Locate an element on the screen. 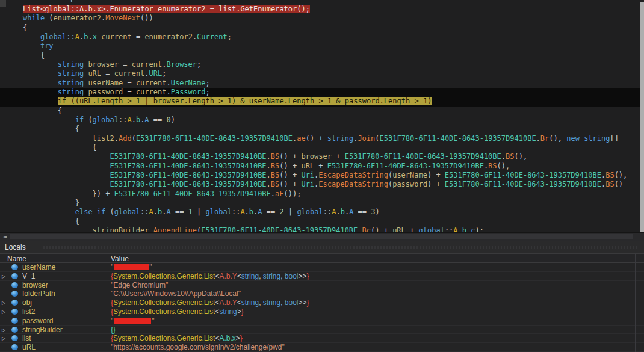 This screenshot has height=352, width=644. variable-name: uRL is located at coordinates (29, 347).